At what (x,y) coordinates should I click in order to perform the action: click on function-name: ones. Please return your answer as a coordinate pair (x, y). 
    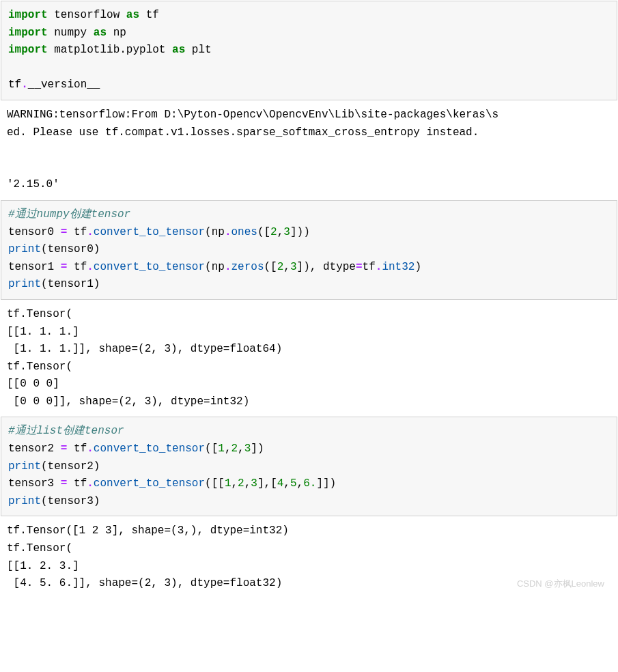
    Looking at the image, I should click on (244, 232).